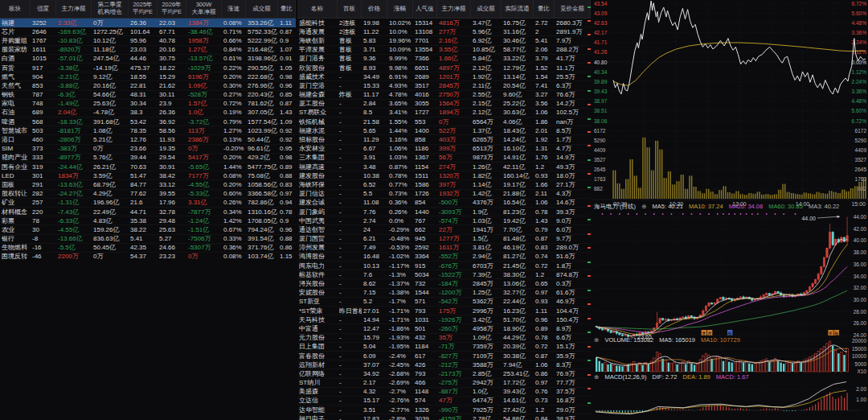 The width and height of the screenshot is (868, 420). Describe the element at coordinates (148, 122) in the screenshot. I see `sector-row: 啤酒568-18.33亿391.68亿53.4236.92-3.72亿0.79%…` at that location.